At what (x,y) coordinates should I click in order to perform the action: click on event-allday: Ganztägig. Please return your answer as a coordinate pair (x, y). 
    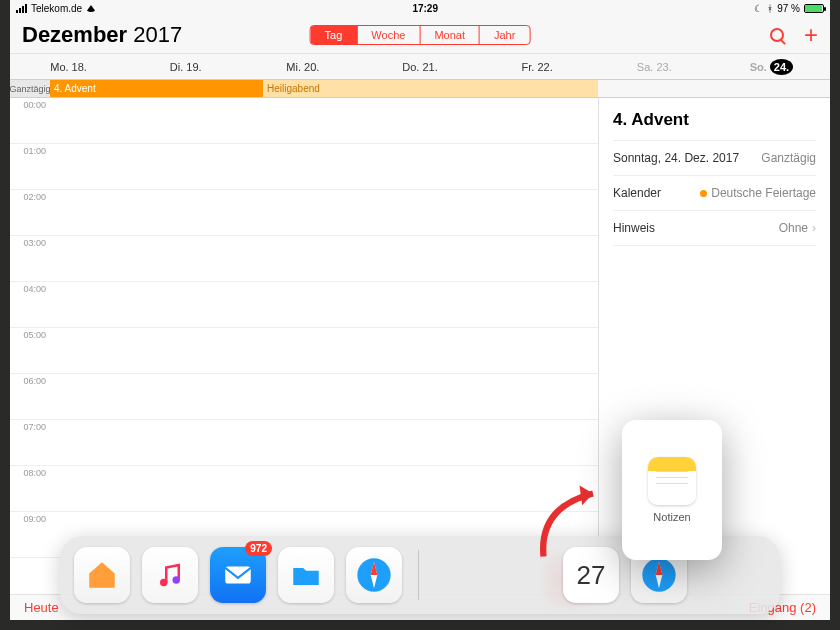
    Looking at the image, I should click on (788, 158).